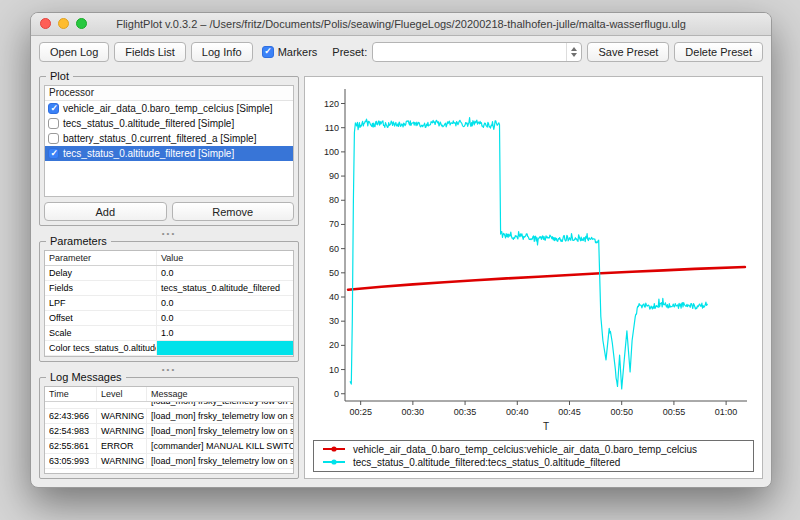  I want to click on parameter-row: Scale1.0, so click(169, 334).